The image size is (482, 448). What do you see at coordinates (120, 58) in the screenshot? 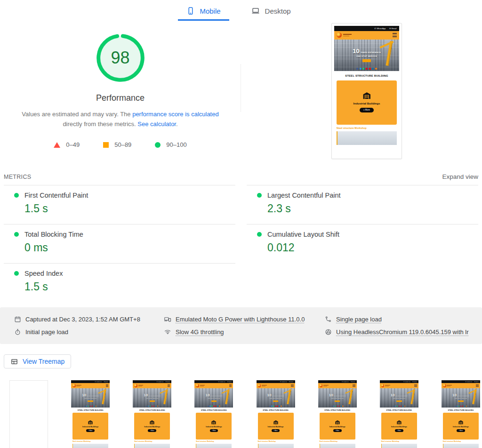
I see `performance-score-gauge: 98` at bounding box center [120, 58].